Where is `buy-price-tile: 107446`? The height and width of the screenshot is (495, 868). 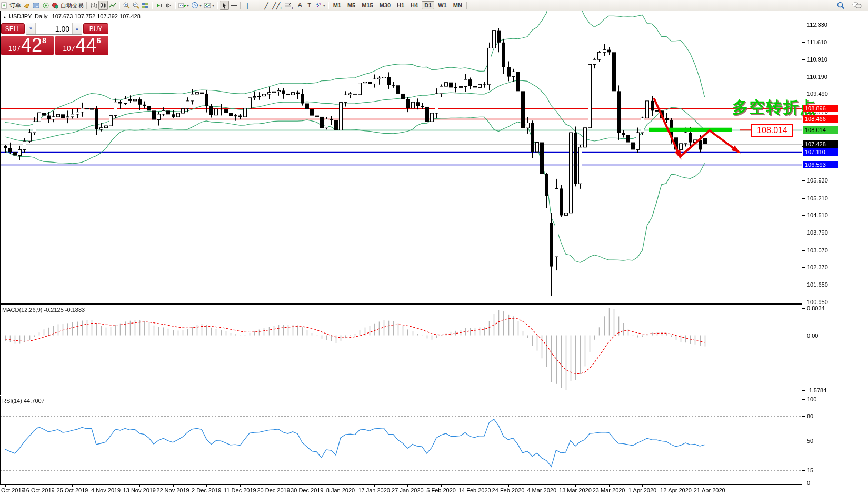
buy-price-tile: 107446 is located at coordinates (82, 45).